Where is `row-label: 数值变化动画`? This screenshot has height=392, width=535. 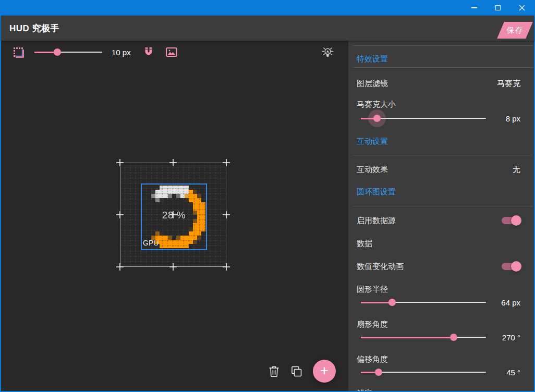
row-label: 数值变化动画 is located at coordinates (380, 267).